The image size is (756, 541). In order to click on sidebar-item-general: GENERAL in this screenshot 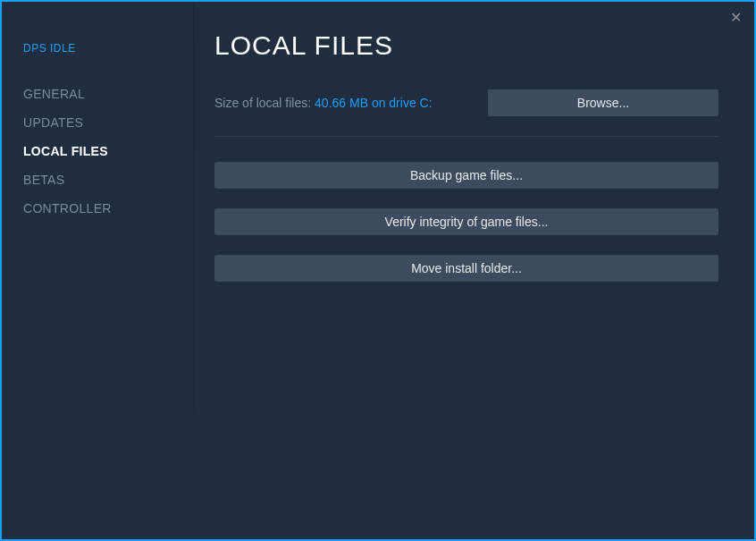, I will do `click(108, 94)`.